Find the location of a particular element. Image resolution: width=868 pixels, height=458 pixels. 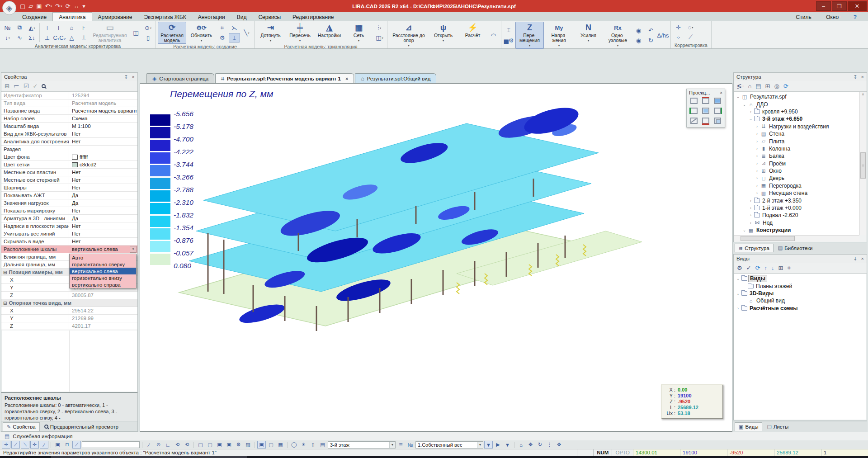

render-settings-icon: ⚙ is located at coordinates (239, 445).